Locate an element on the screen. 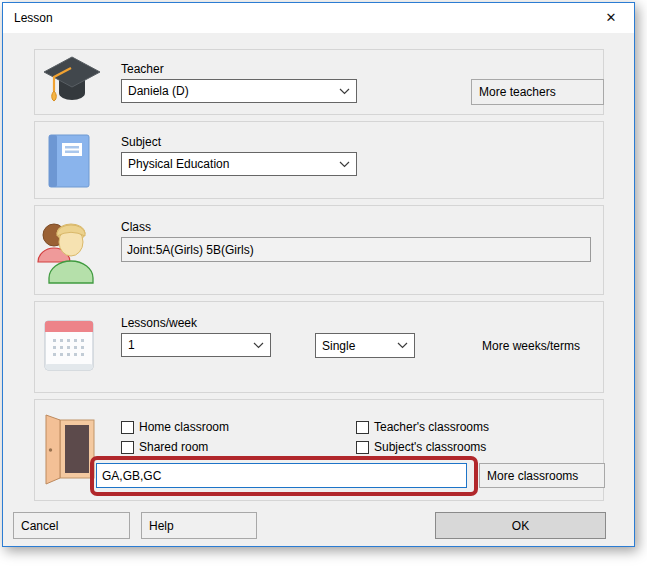 The height and width of the screenshot is (572, 647). cancel-button: Cancel is located at coordinates (72, 526).